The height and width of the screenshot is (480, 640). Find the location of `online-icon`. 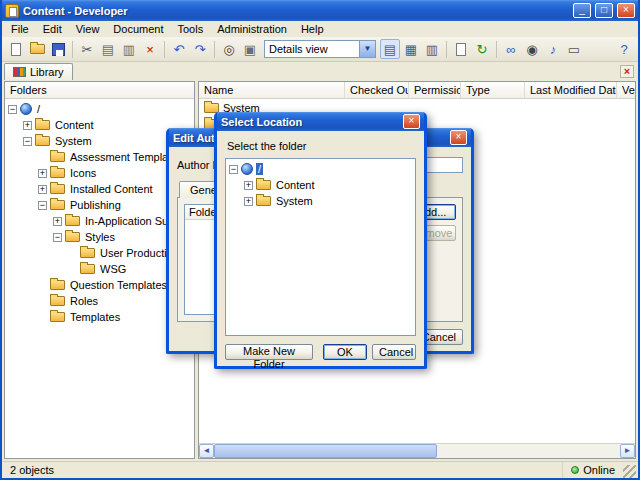

online-icon is located at coordinates (575, 470).